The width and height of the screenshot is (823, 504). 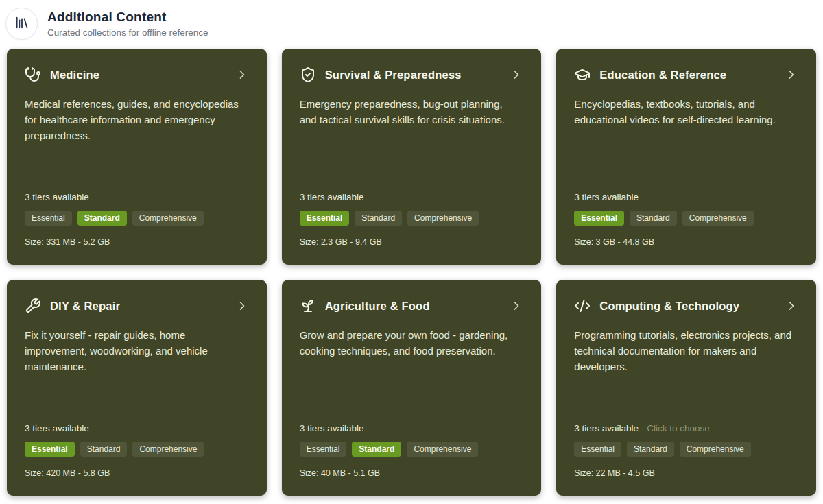 I want to click on card-header: Agriculture & Food, so click(x=412, y=306).